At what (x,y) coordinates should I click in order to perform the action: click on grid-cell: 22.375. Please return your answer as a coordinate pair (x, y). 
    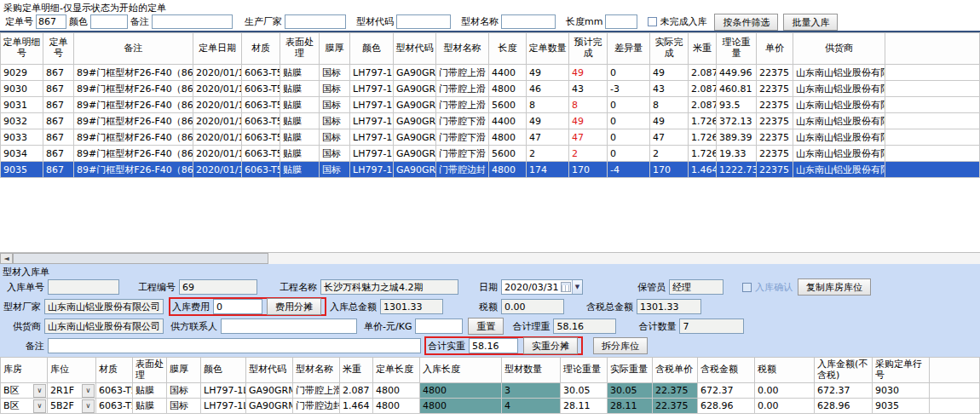
    Looking at the image, I should click on (675, 406).